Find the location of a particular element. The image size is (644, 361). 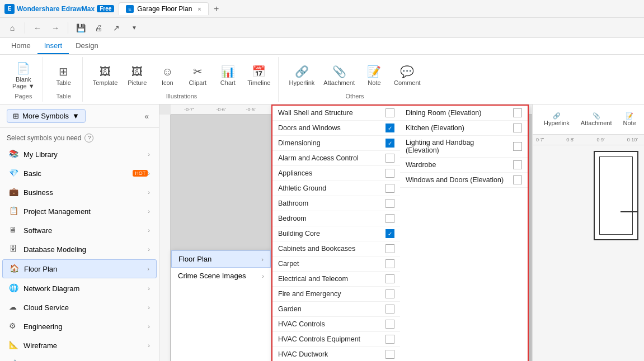

sidebar-item-cloud: ☁ Cloud Service › is located at coordinates (79, 307).